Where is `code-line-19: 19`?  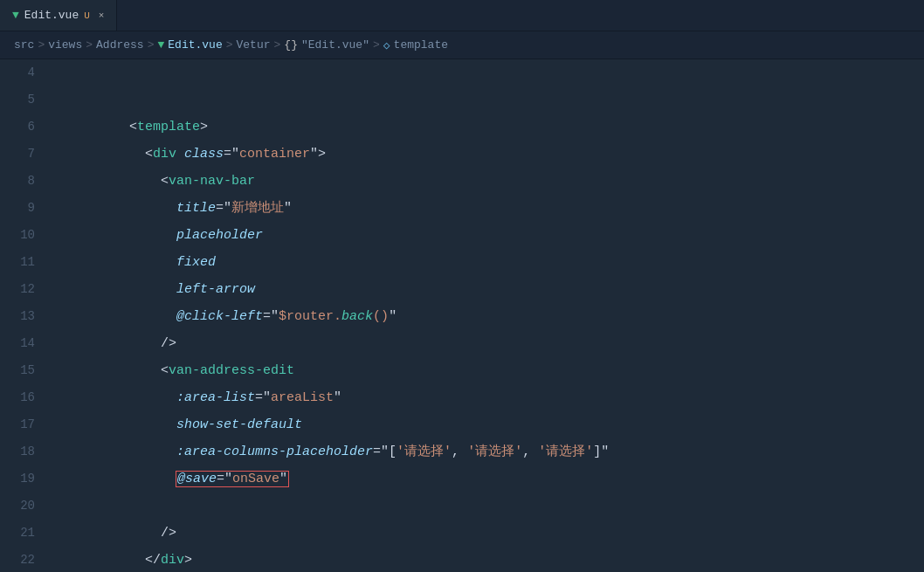 code-line-19: 19 is located at coordinates (462, 479).